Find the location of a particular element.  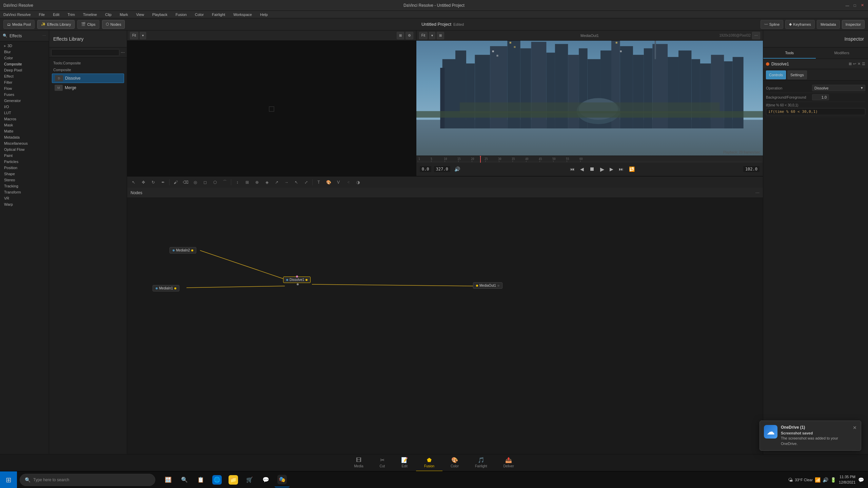

go-end-button: ⏭ is located at coordinates (621, 169).